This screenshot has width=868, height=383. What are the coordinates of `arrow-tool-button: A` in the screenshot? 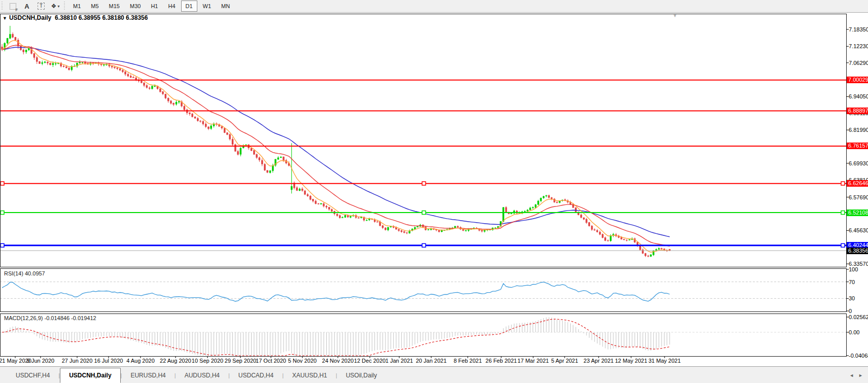 It's located at (27, 6).